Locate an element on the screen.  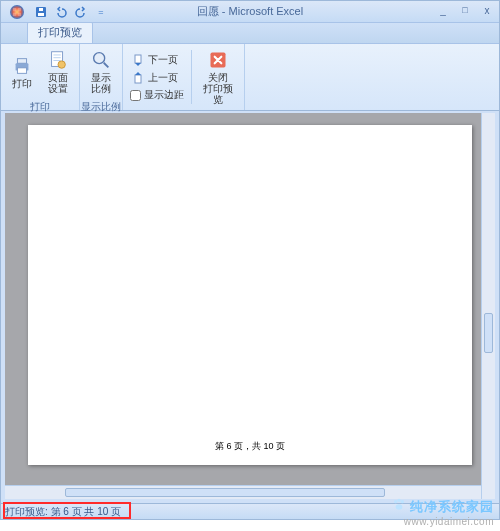
horizontal-scrollbar is located at coordinates (243, 492).